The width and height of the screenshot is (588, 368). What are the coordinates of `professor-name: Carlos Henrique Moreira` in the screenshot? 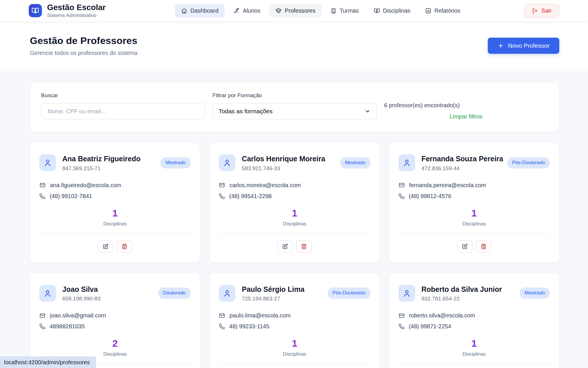 It's located at (289, 159).